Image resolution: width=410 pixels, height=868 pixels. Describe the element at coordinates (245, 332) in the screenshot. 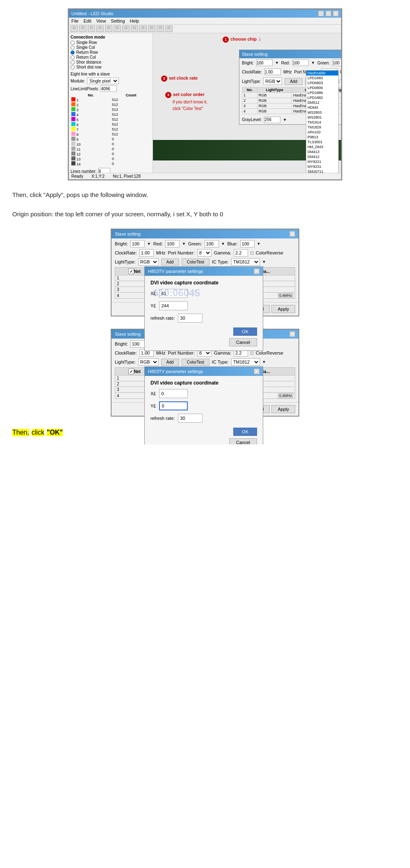

I see `param-1-ok-btn: OK` at that location.